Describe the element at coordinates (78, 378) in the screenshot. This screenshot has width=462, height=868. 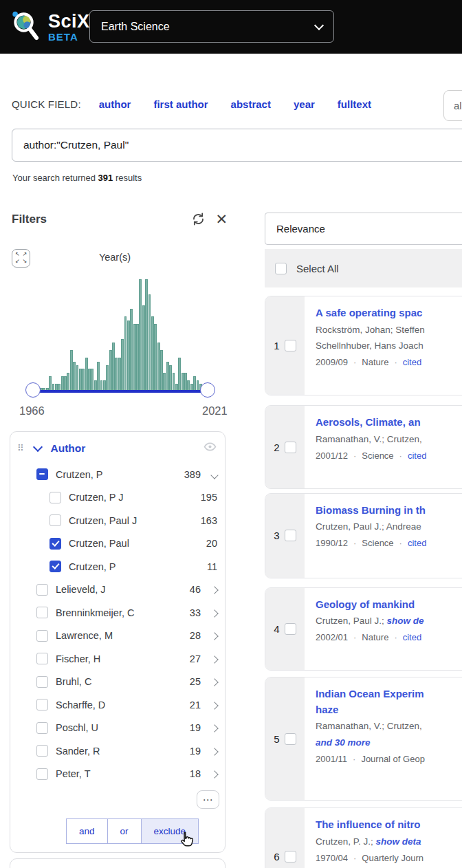
I see `year-bar-1978` at that location.